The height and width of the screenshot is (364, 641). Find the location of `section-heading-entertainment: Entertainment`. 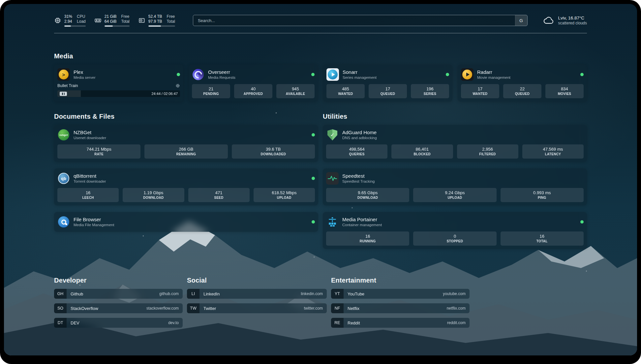

section-heading-entertainment: Entertainment is located at coordinates (400, 280).